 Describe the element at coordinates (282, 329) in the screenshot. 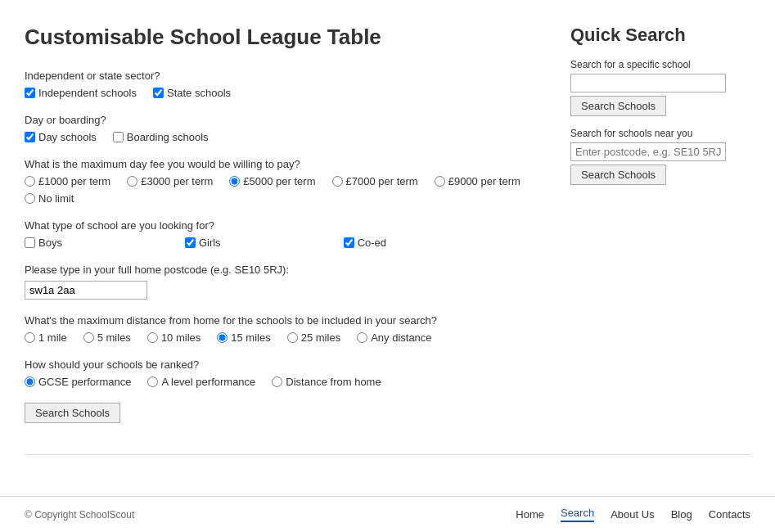

I see `distance-section: What's the maximum distance from home fo…` at that location.